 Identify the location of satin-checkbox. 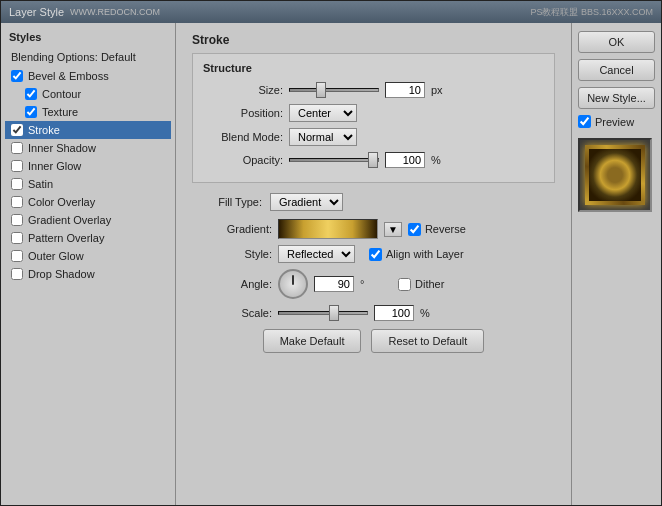
(17, 184).